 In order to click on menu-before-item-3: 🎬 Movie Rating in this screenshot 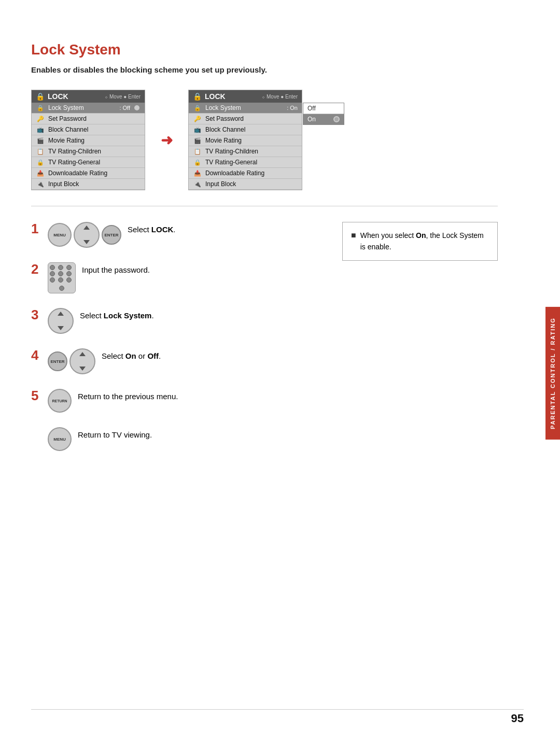, I will do `click(88, 141)`.